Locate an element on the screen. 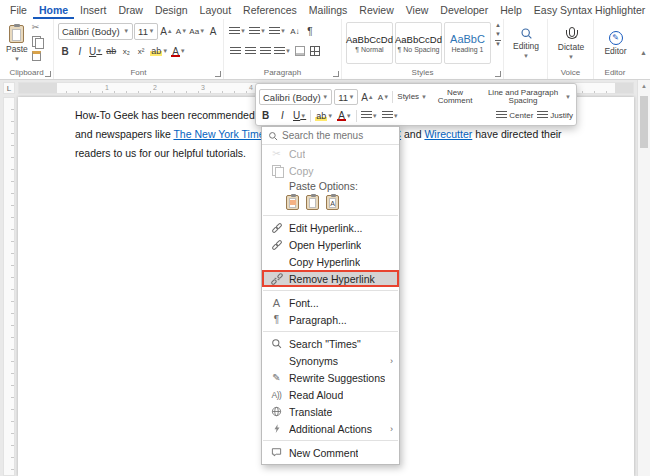 This screenshot has width=650, height=476. editing-button: Editing ▼ is located at coordinates (526, 43).